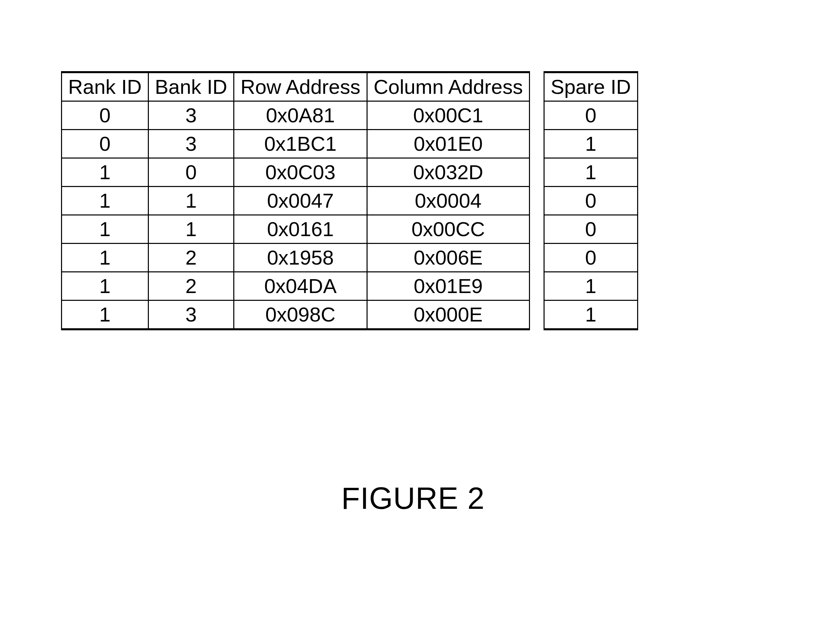  I want to click on table-row: 1 3 0x098C 0x000E, so click(296, 315).